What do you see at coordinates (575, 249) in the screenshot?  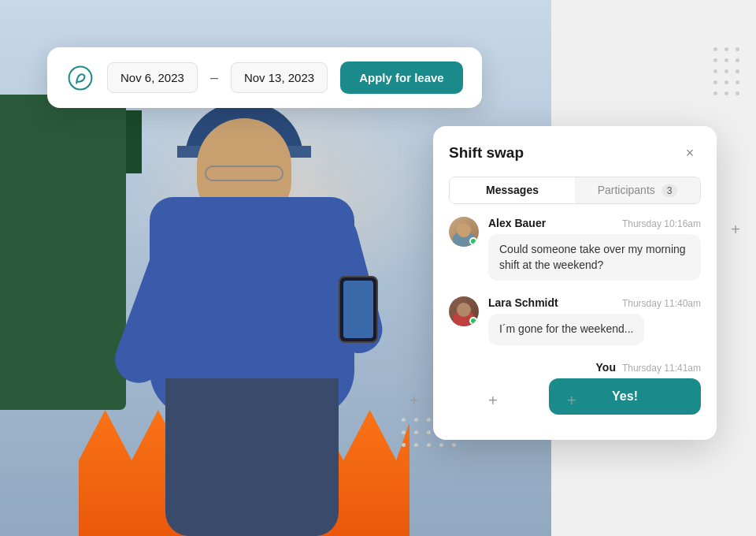 I see `message-alex: Alex Bauer Thursday 10:16am Could someon…` at bounding box center [575, 249].